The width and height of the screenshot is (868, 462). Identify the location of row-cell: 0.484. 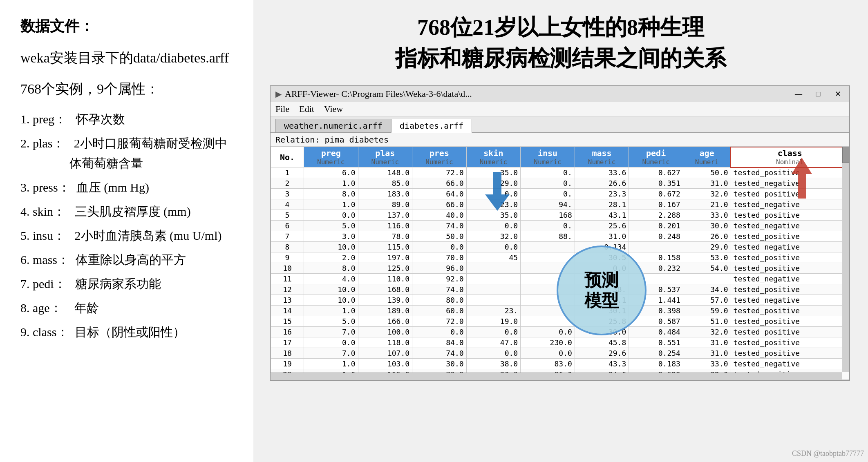
(656, 332).